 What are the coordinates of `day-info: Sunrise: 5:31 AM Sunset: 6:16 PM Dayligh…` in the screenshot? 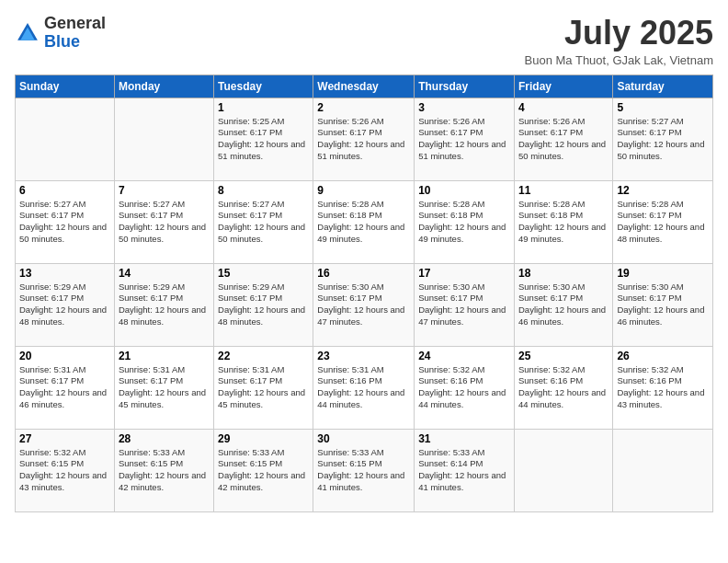 It's located at (364, 388).